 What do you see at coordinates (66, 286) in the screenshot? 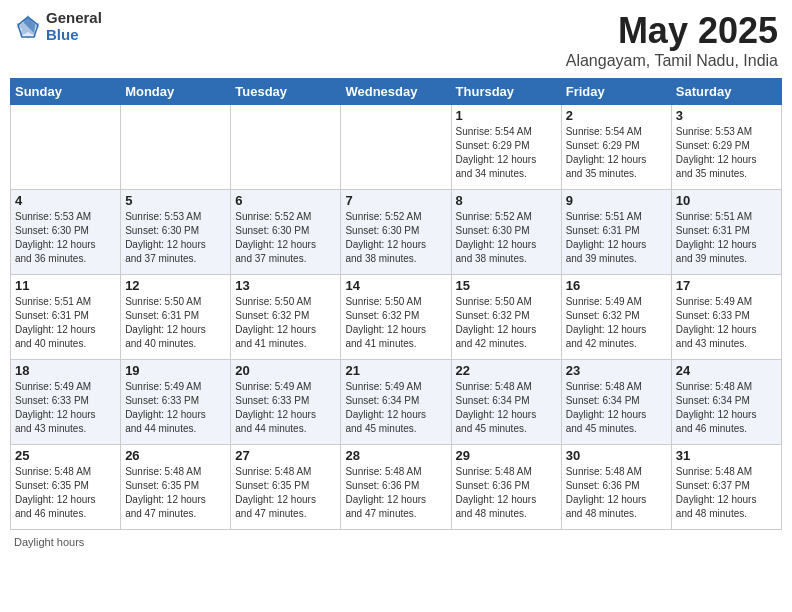
I see `day-number: 11` at bounding box center [66, 286].